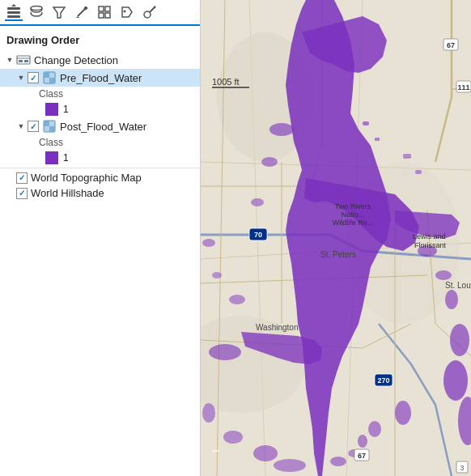 This screenshot has width=471, height=476. Describe the element at coordinates (21, 78) in the screenshot. I see `expand-arrow-pre-flood: ▼` at that location.